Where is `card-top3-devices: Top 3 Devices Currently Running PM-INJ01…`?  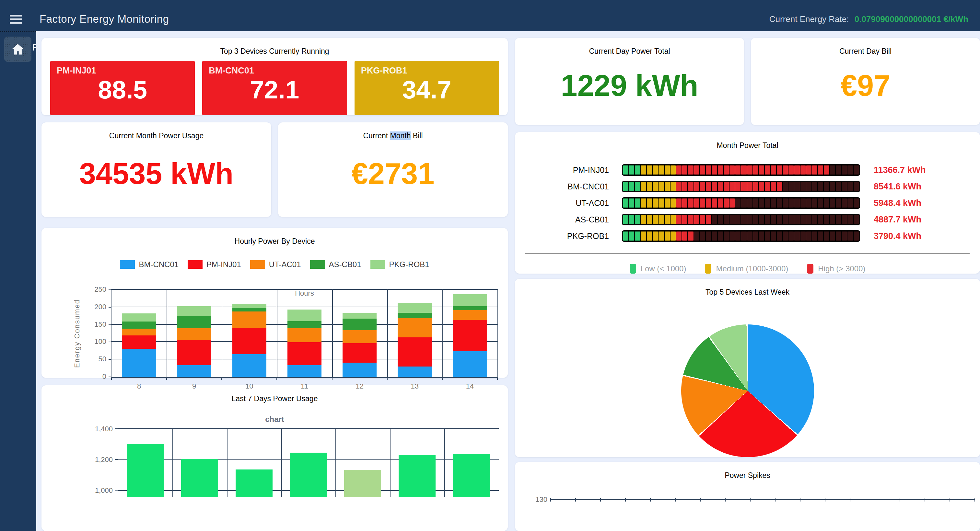 card-top3-devices: Top 3 Devices Currently Running PM-INJ01… is located at coordinates (275, 77).